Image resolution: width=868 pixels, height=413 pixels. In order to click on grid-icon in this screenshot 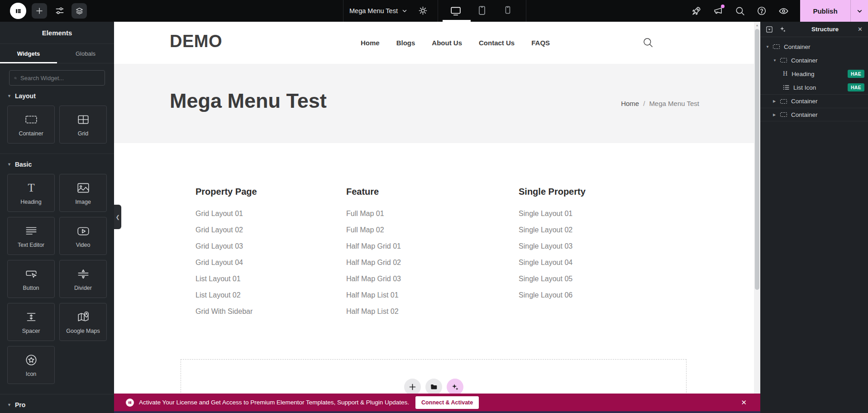, I will do `click(83, 120)`.